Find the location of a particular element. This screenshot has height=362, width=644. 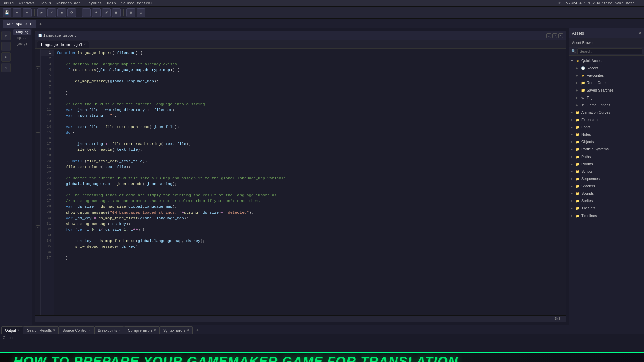

tree-icon-sounds: 📁 is located at coordinates (578, 194).